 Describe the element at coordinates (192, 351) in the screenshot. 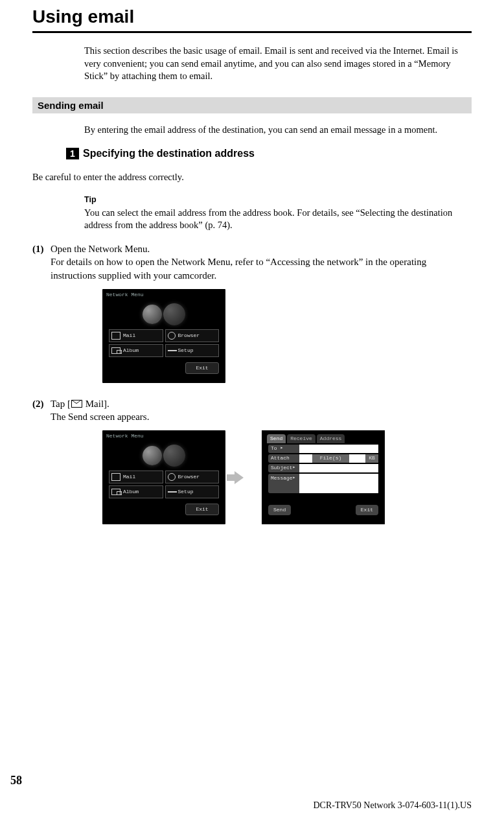

I see `menu-setup-button: Setup` at that location.